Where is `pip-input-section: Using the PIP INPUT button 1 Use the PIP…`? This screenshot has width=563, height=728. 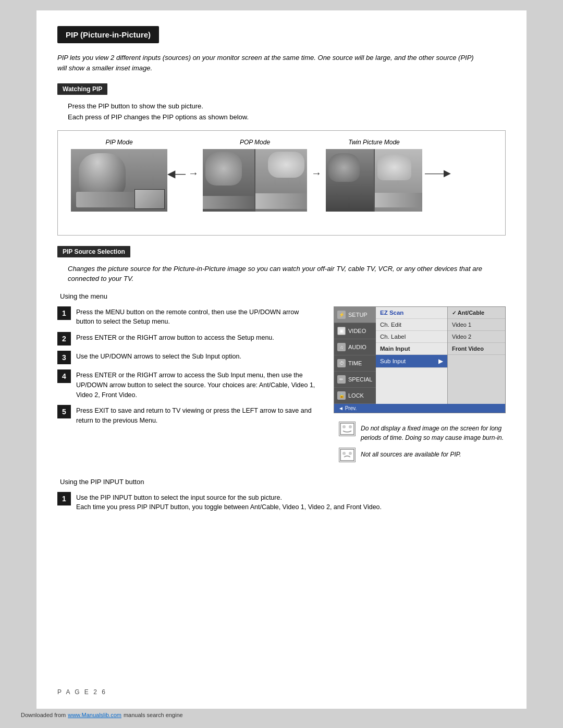 pip-input-section: Using the PIP INPUT button 1 Use the PIP… is located at coordinates (282, 495).